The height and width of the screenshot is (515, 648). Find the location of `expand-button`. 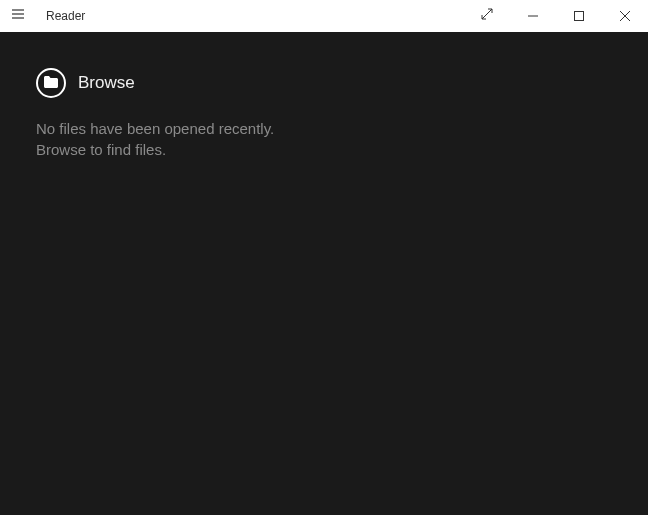

expand-button is located at coordinates (487, 16).